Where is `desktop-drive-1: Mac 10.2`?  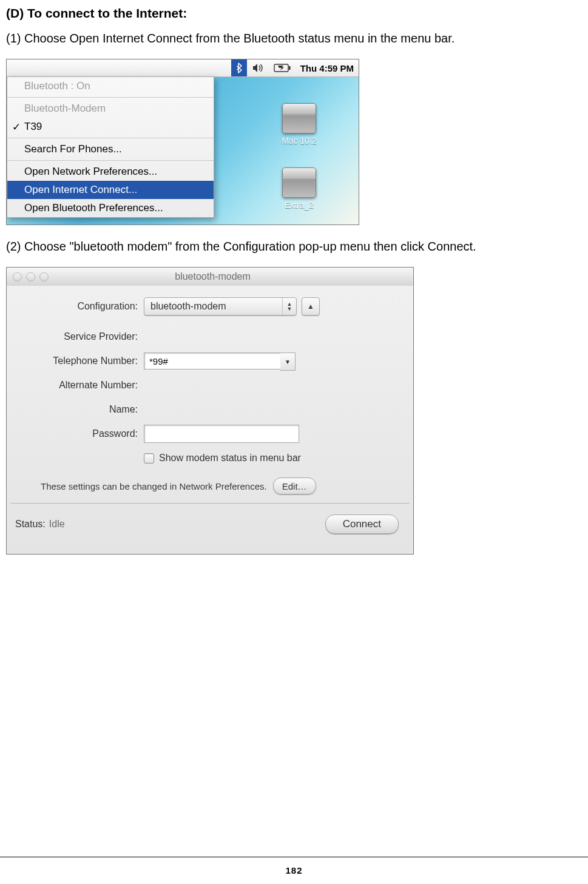
desktop-drive-1: Mac 10.2 is located at coordinates (299, 124).